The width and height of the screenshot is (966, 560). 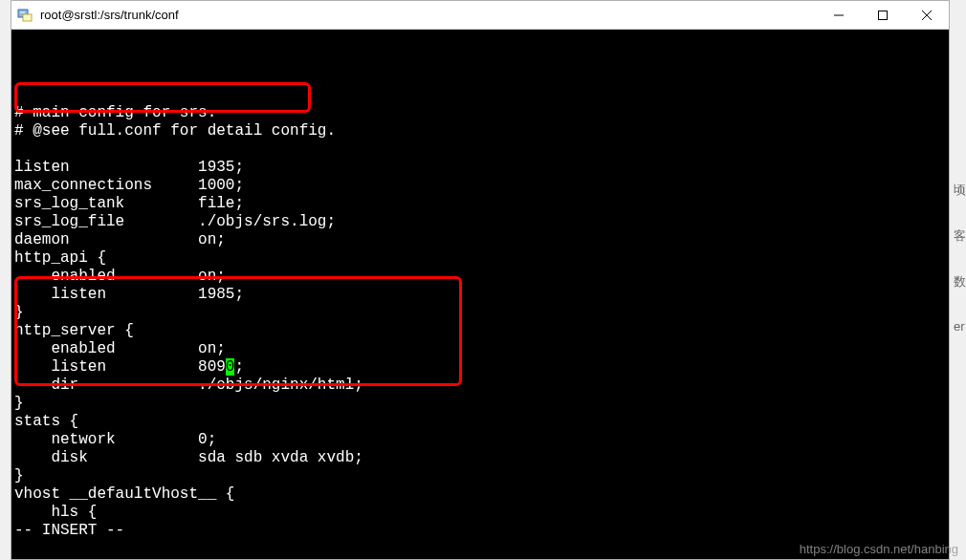 I want to click on cursor: 0, so click(x=231, y=367).